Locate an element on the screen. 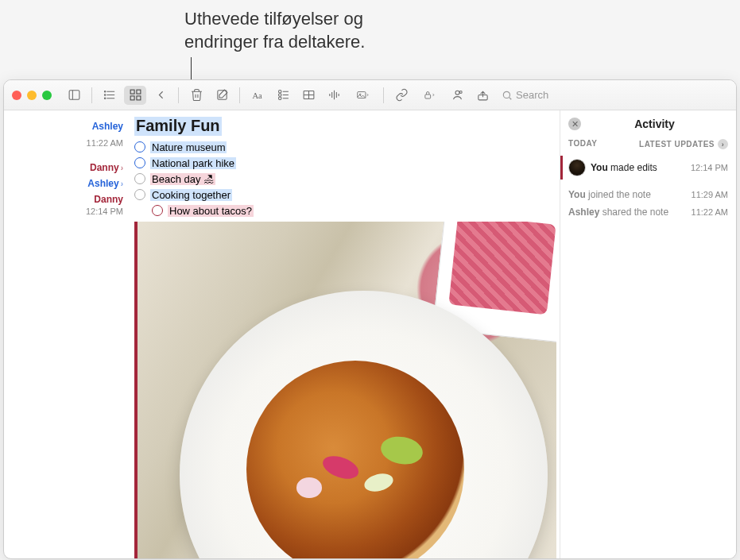 Image resolution: width=740 pixels, height=560 pixels. checklist-item: Nature museum is located at coordinates (345, 147).